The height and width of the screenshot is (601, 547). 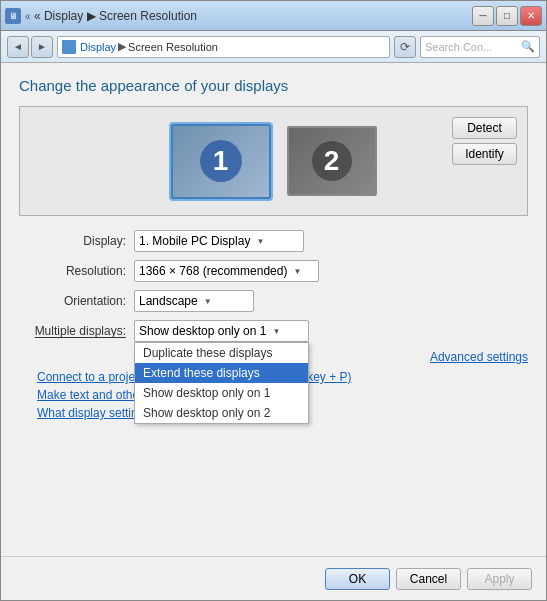 What do you see at coordinates (168, 301) in the screenshot?
I see `orientation-value: Landscape` at bounding box center [168, 301].